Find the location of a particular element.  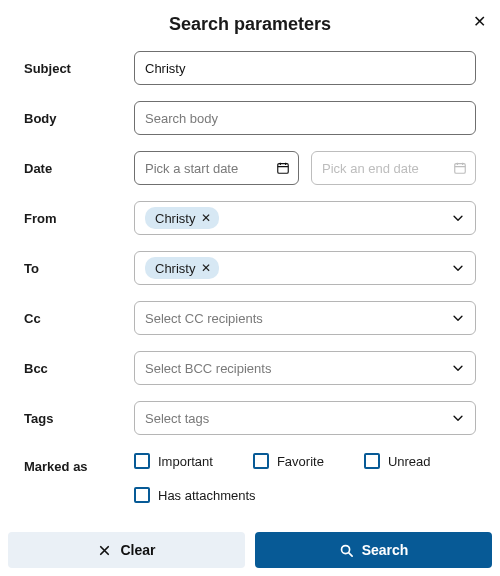

cc-placeholder: Select CC recipients is located at coordinates (204, 318).